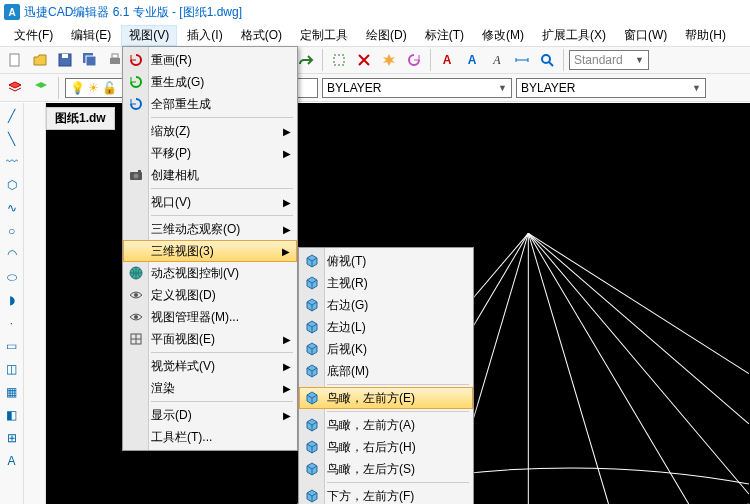 This screenshot has height=504, width=750. Describe the element at coordinates (417, 88) in the screenshot. I see `linetype-combo: BYLAYER▼` at that location.